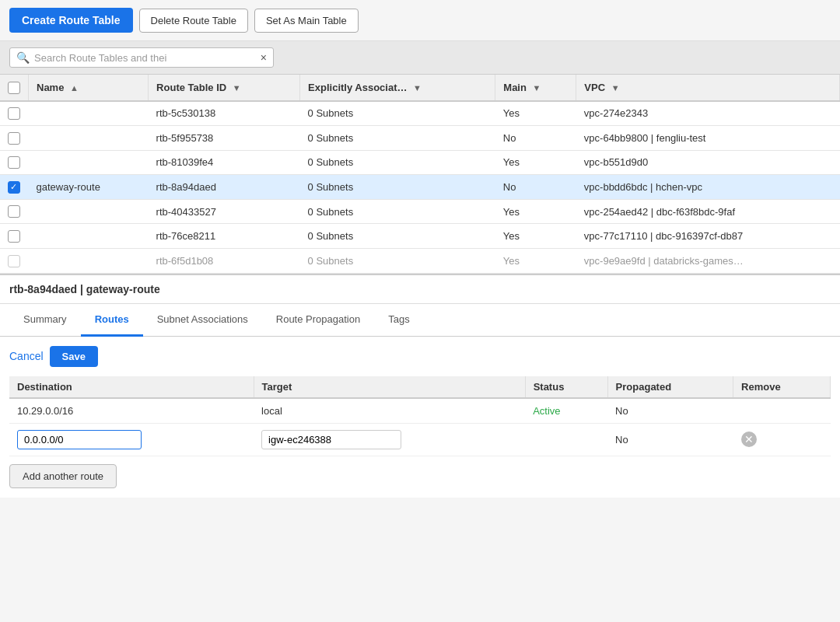  What do you see at coordinates (782, 439) in the screenshot?
I see `route-remove-cell: ✕` at bounding box center [782, 439].